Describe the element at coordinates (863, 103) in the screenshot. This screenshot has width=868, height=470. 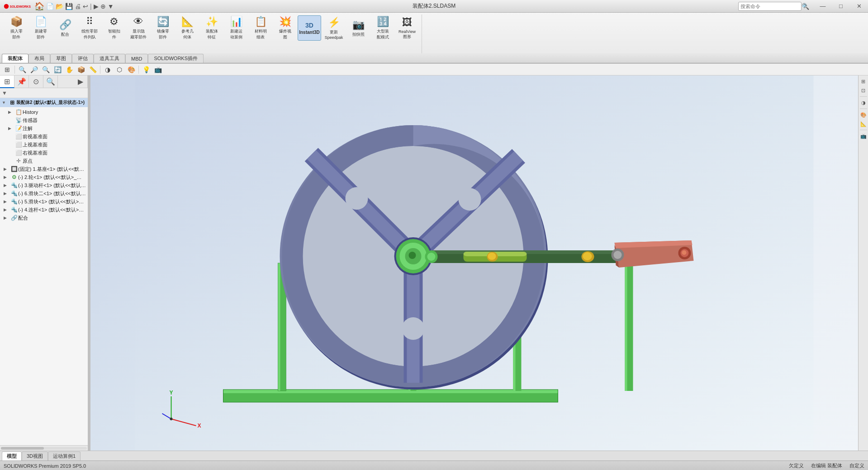
I see `right-panel-btn-3: ◑` at that location.